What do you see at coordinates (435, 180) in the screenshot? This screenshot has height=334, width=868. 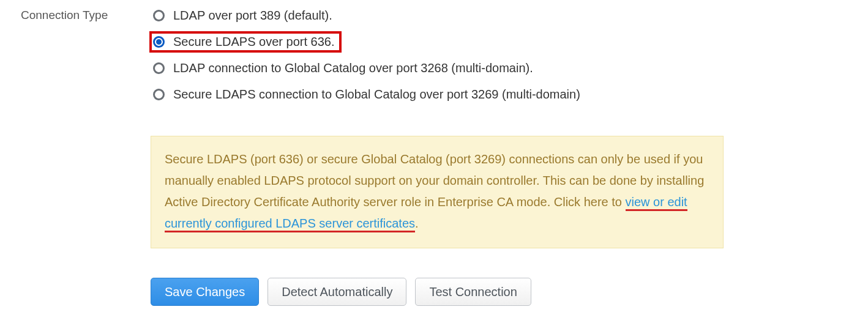 I see `info-text: Secure LDAPS (port 636) or secure Global…` at bounding box center [435, 180].